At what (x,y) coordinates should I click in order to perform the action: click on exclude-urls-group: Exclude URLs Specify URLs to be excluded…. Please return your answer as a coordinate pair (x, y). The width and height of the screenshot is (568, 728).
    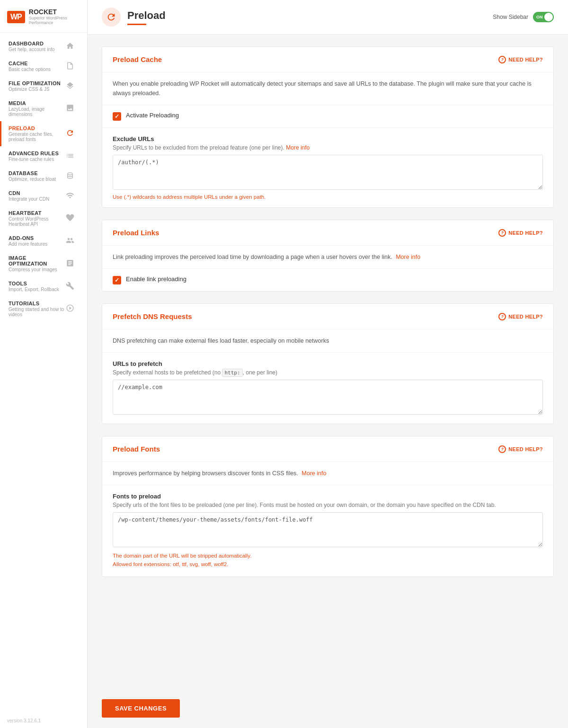
    Looking at the image, I should click on (328, 168).